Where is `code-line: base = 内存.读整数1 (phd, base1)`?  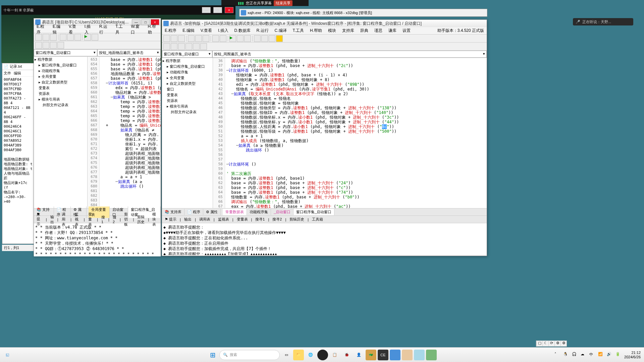 code-line: base = 内存.读整数1 (phd, base1) is located at coordinates (356, 178).